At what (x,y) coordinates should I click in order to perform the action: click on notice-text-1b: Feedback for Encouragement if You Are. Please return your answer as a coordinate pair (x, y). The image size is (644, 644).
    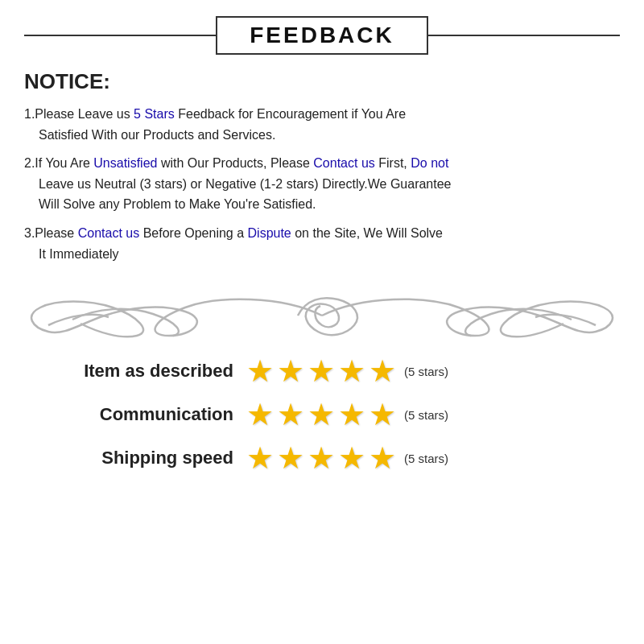
    Looking at the image, I should click on (291, 114).